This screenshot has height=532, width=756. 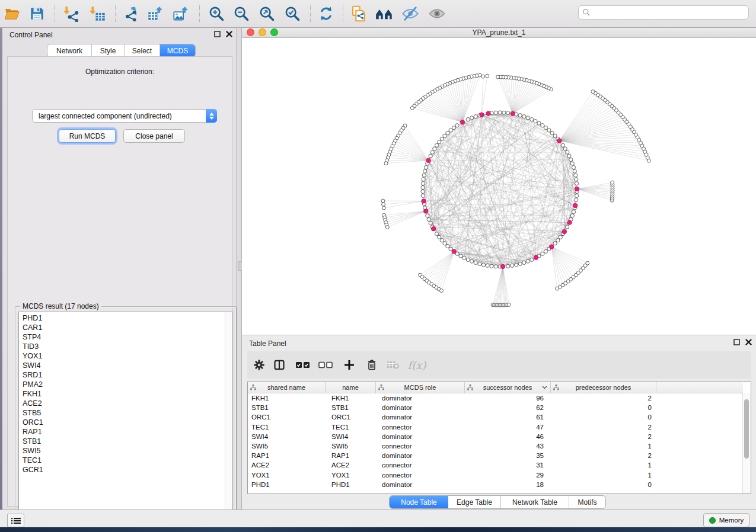 What do you see at coordinates (241, 14) in the screenshot?
I see `zoom-out-icon` at bounding box center [241, 14].